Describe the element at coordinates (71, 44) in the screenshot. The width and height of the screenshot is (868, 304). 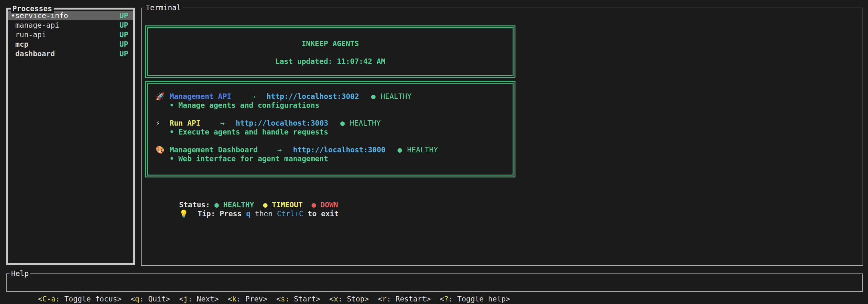
I see `process-row-mcp: mcp UP` at that location.